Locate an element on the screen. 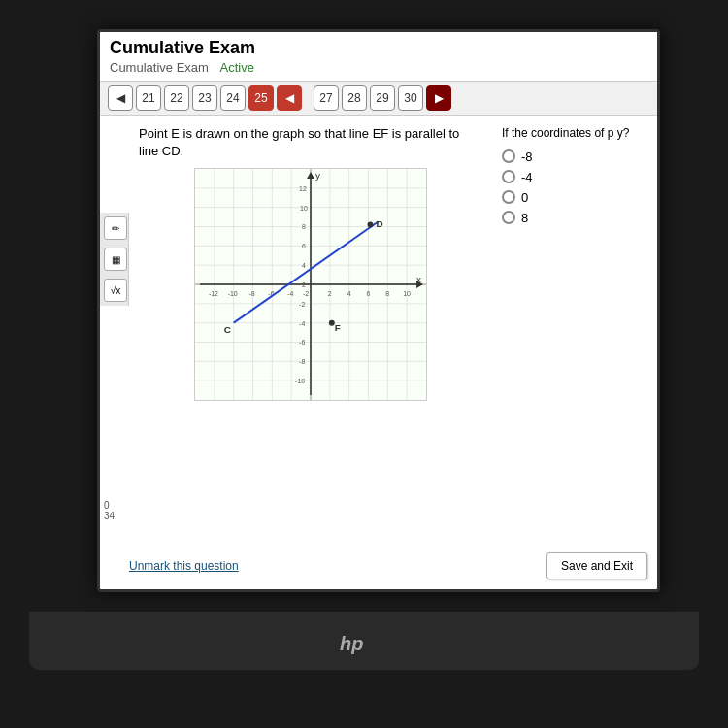  question-23: 23 is located at coordinates (205, 98).